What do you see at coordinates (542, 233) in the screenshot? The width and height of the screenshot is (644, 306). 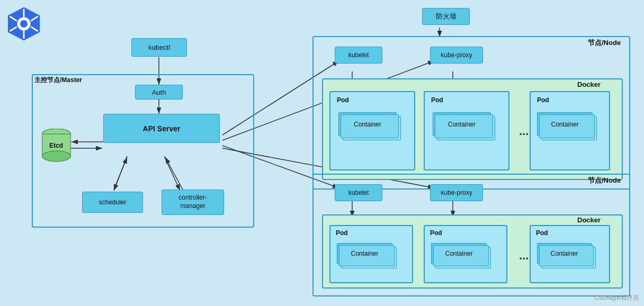 I see `node2-pod3-label: Pod` at bounding box center [542, 233].